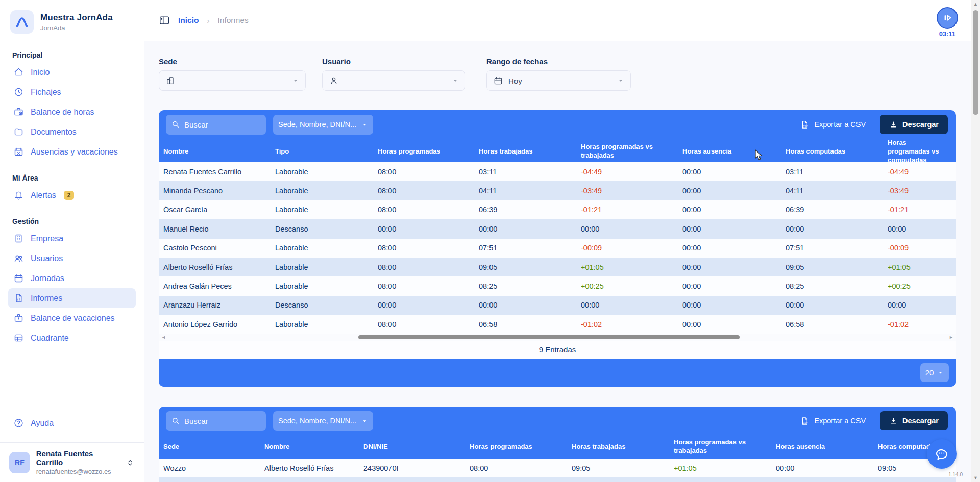 The image size is (980, 482). I want to click on sidebar-item-cuadrante: Cuadrante, so click(72, 338).